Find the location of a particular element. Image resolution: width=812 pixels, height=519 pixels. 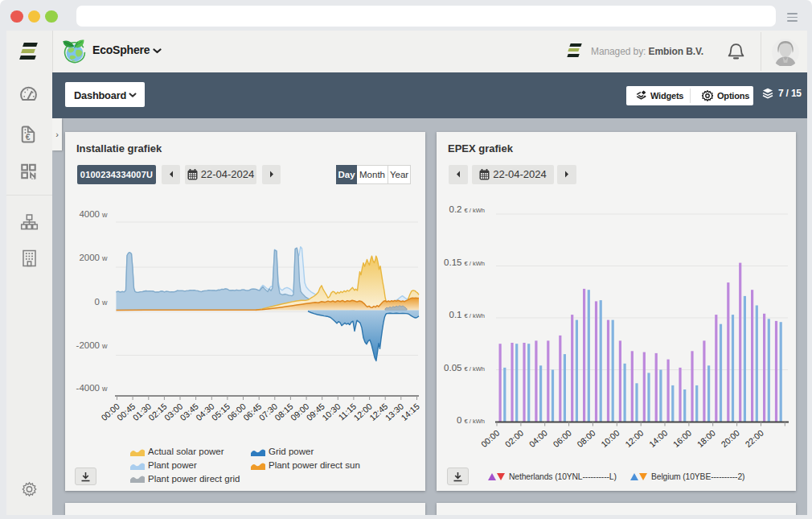

svg-text: 14:00 is located at coordinates (658, 438).